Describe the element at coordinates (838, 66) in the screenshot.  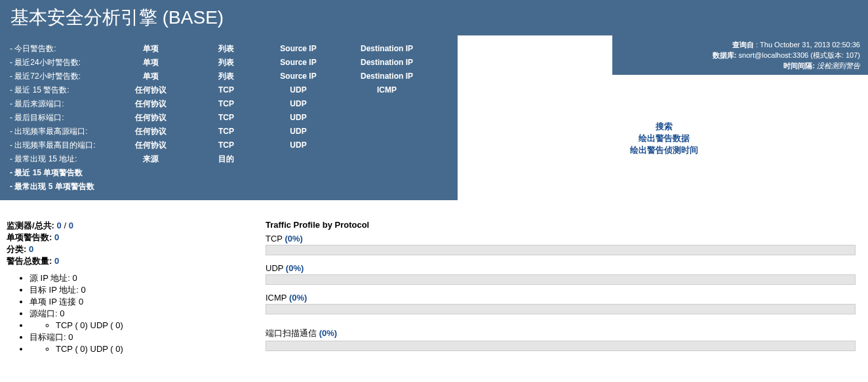
I see `window-value: 没检测到警告` at that location.